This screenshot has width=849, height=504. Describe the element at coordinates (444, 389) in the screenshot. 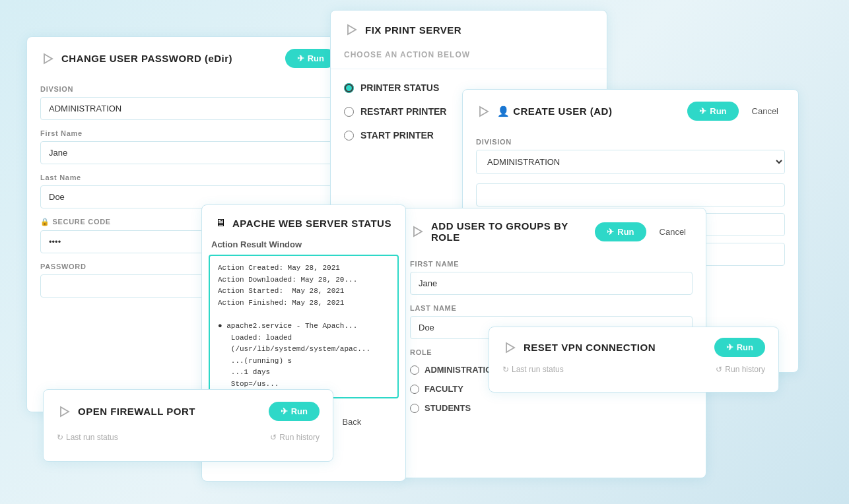

I see `role-faculty-label: FACULTY` at that location.